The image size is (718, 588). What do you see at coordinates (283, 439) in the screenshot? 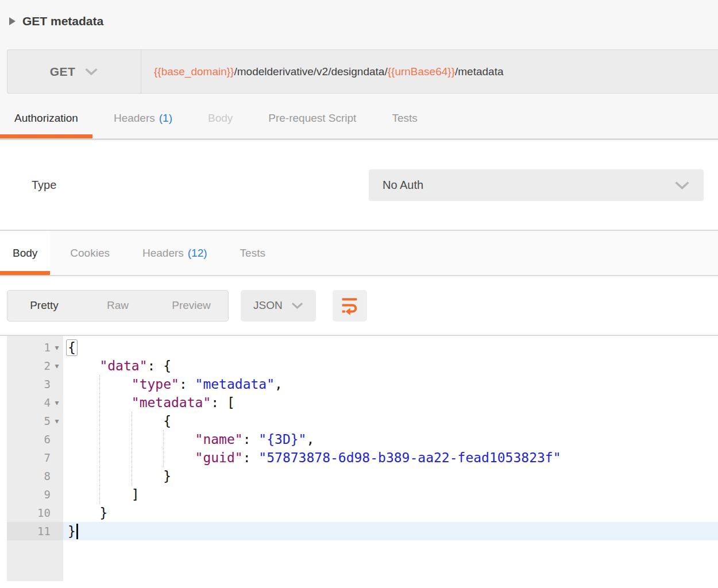
I see `json-string-value: "{3D}"` at bounding box center [283, 439].